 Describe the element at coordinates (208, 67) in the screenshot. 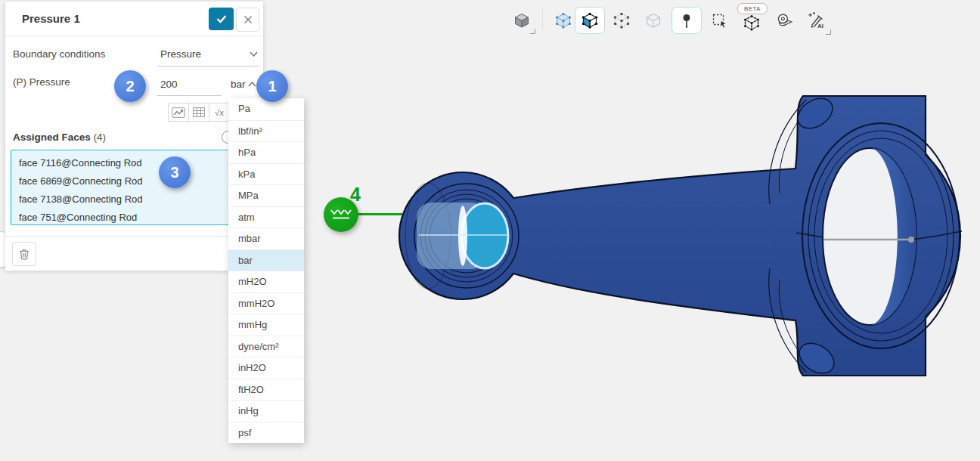

I see `select-underline` at that location.